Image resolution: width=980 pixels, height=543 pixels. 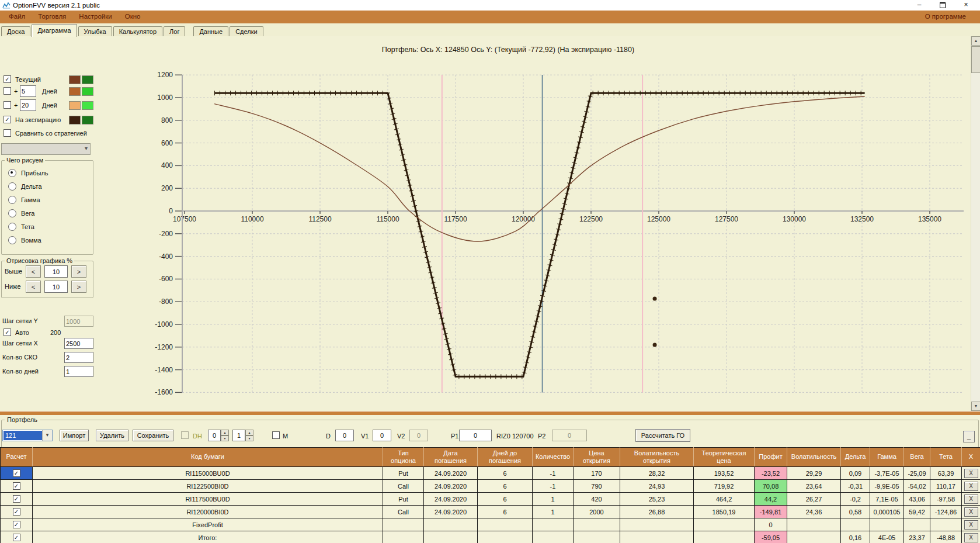 What do you see at coordinates (47, 435) in the screenshot?
I see `chevron-down-icon: ▾` at bounding box center [47, 435].